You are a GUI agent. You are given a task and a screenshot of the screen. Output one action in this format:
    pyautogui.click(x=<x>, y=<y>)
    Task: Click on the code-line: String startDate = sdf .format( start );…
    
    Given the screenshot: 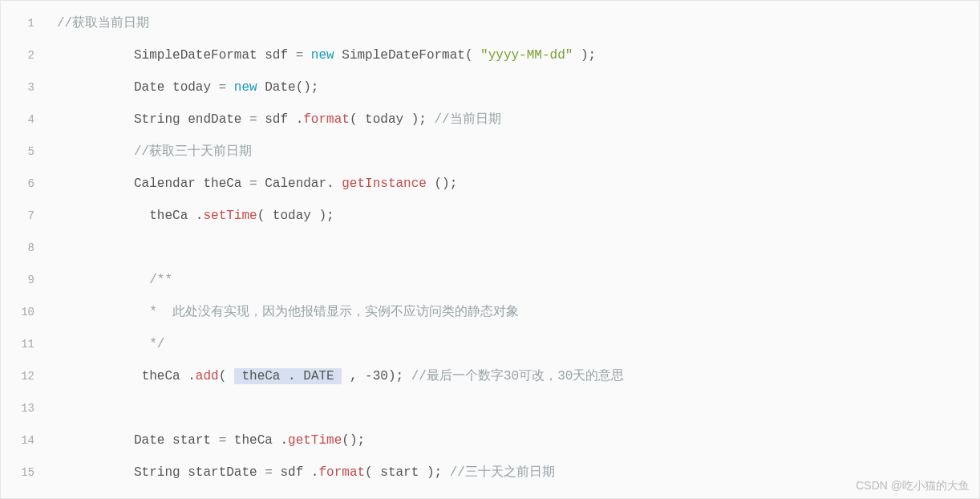 What is the action you would take?
    pyautogui.click(x=518, y=473)
    